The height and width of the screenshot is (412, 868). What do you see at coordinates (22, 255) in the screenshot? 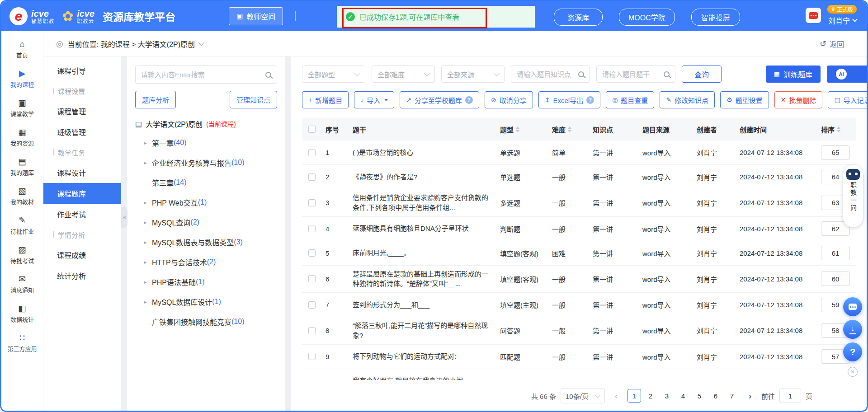
I see `sidebar-item-pending-exams: ▨待批考试` at bounding box center [22, 255].